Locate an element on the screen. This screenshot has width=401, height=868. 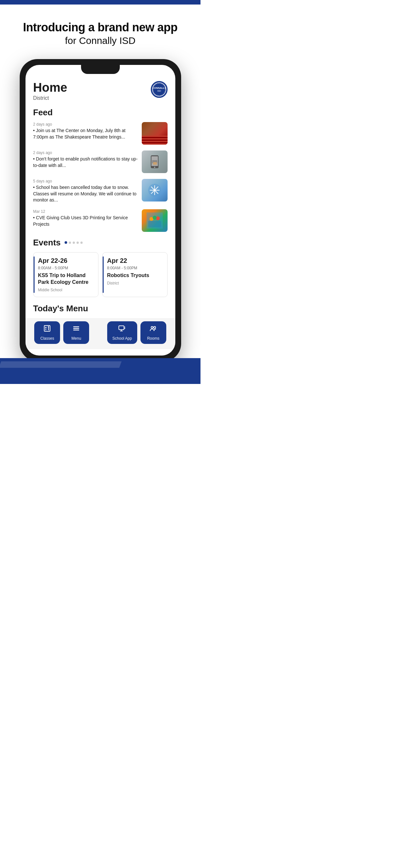
feed-body: Don't forget to enable push notification… is located at coordinates (86, 162).